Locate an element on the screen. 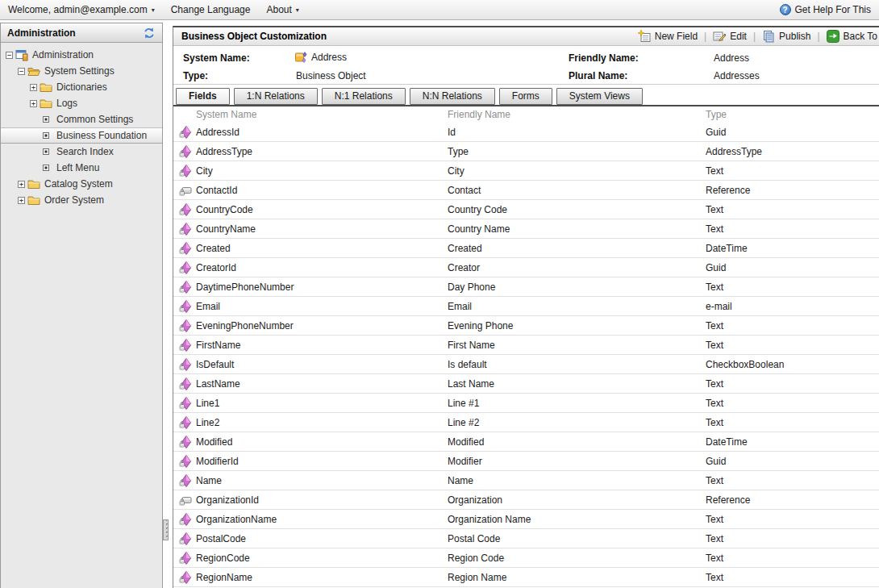 This screenshot has width=879, height=588. table-row: RegionCodeRegion CodeText is located at coordinates (526, 558).